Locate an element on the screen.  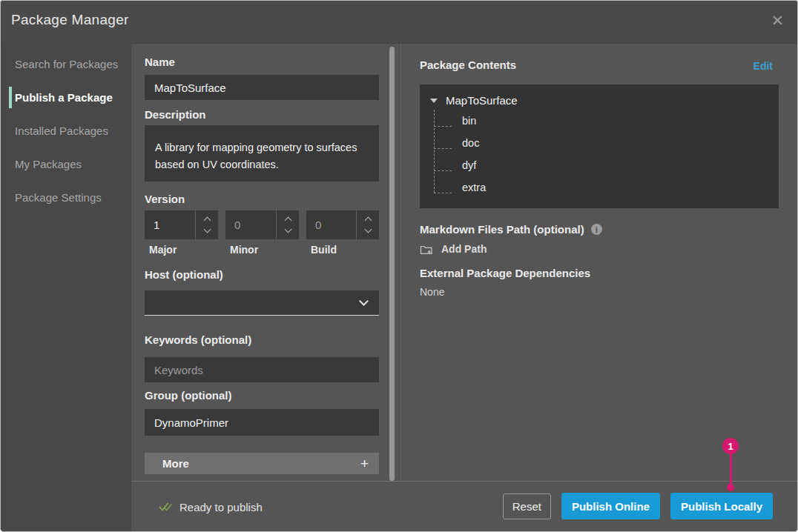
package-contents-title: Package Contents is located at coordinates (468, 65).